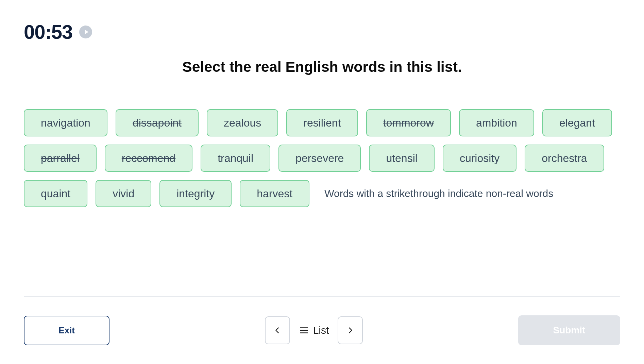 Image resolution: width=644 pixels, height=364 pixels. Describe the element at coordinates (67, 331) in the screenshot. I see `exit-button: Exit` at that location.